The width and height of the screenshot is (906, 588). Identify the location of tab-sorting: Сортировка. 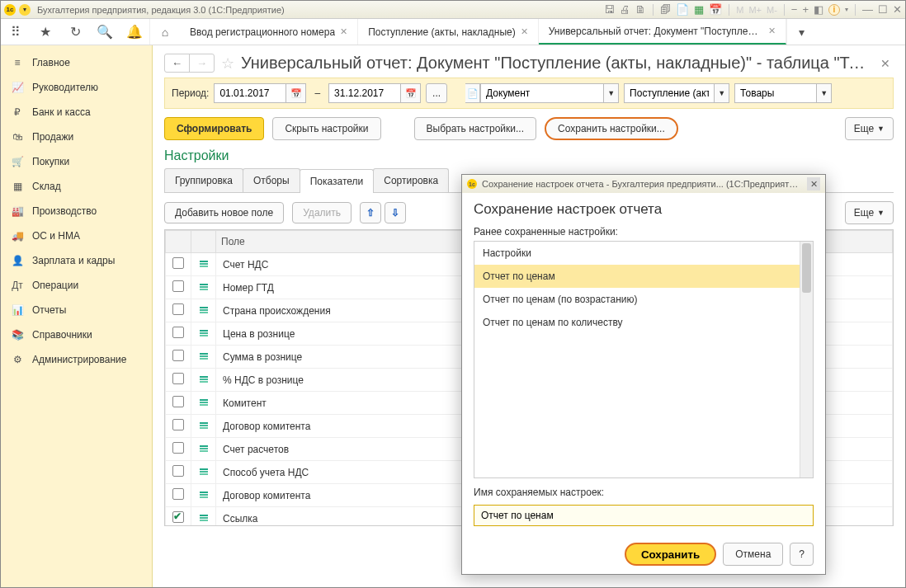
(411, 180).